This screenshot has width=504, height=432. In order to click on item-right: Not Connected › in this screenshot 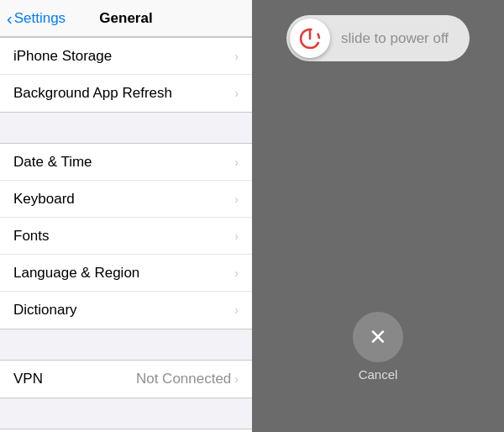, I will do `click(187, 379)`.